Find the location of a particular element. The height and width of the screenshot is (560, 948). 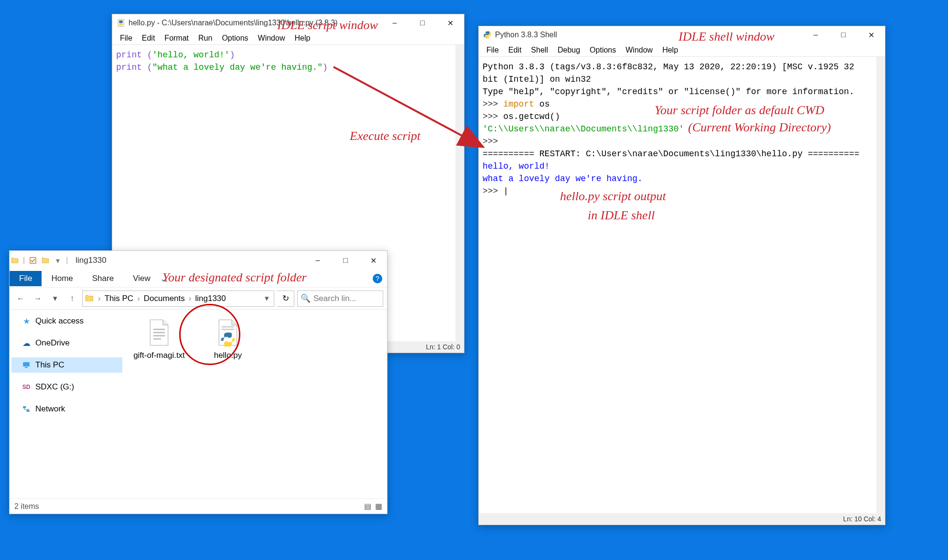

checkbox-icon is located at coordinates (33, 260).